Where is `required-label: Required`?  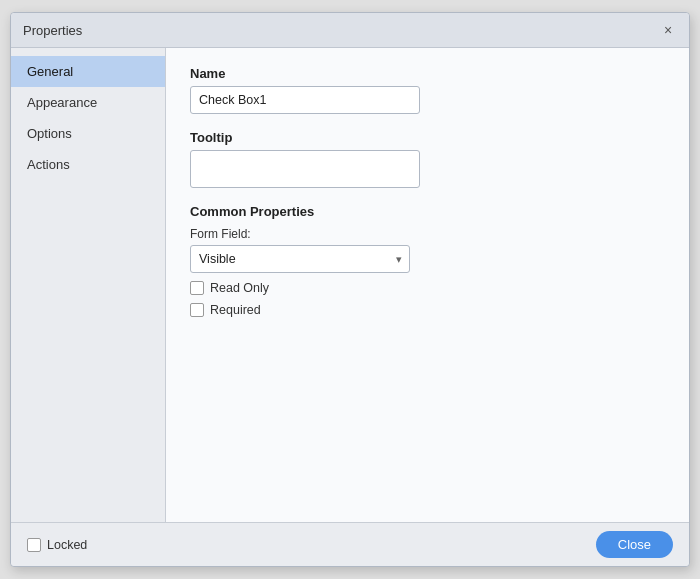
required-label: Required is located at coordinates (236, 310).